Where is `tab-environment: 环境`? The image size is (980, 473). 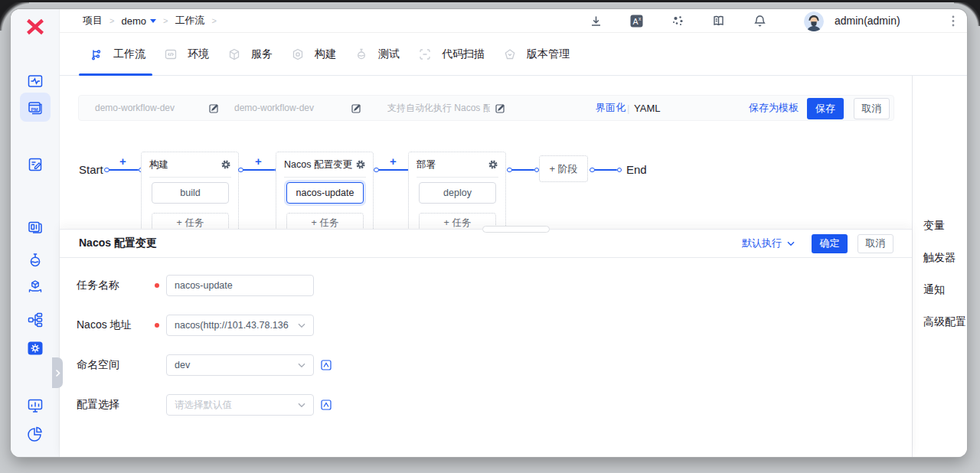
tab-environment: 环境 is located at coordinates (187, 54).